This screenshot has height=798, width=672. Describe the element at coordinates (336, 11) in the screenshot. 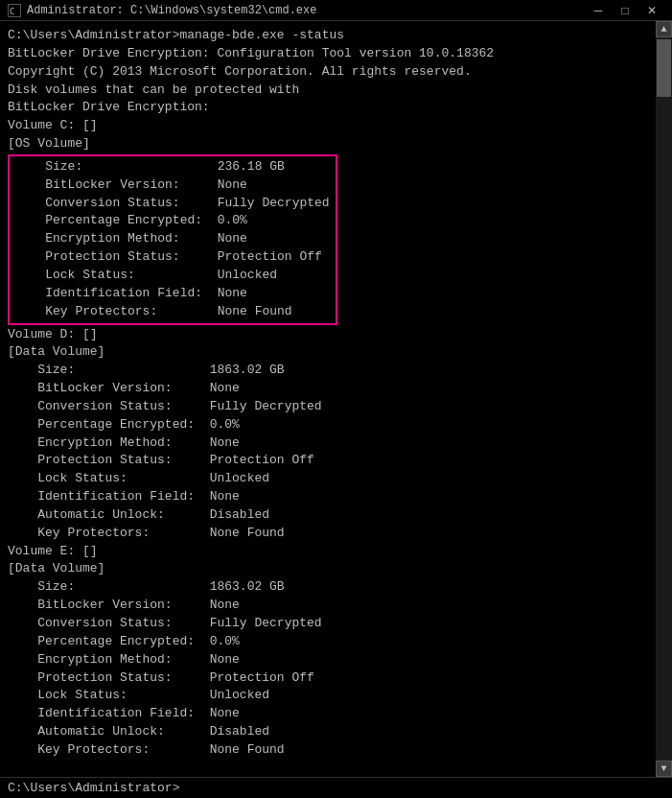

I see `title-bar: C Administrator: C:\Windows\system32\cmd…` at that location.